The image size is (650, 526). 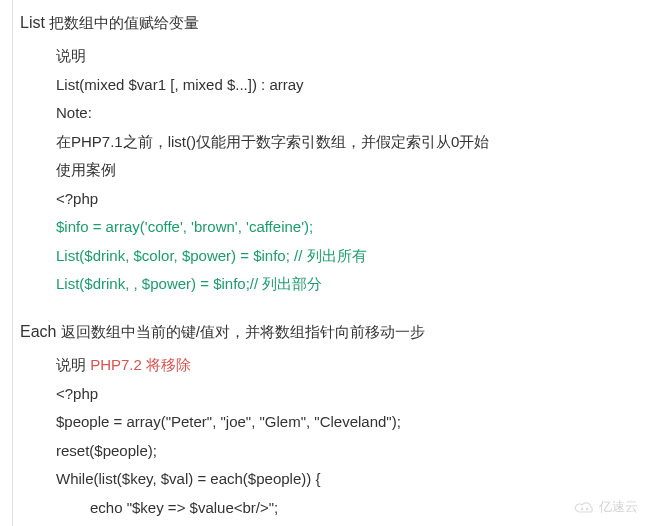 What do you see at coordinates (240, 332) in the screenshot?
I see `each-heading-rest: 返回数组中当前的键/值对，并将数组指针向前移动一步` at bounding box center [240, 332].